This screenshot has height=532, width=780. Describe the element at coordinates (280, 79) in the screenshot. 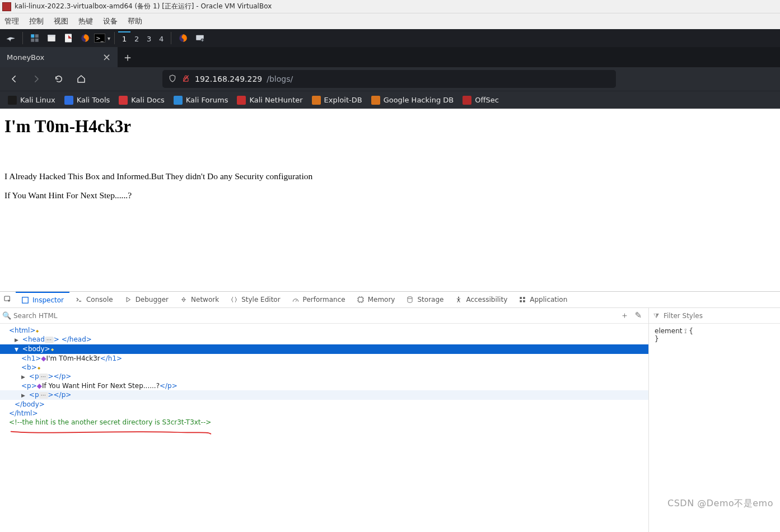

I see `url-path: /blogs/` at that location.